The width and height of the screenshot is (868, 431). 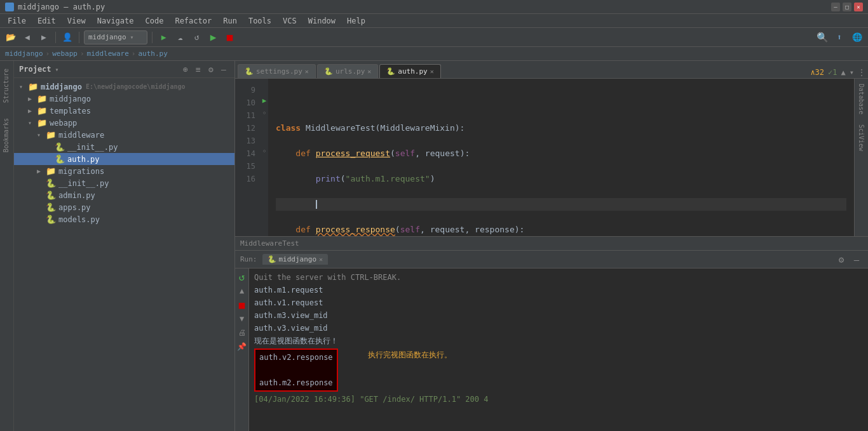 What do you see at coordinates (851, 72) in the screenshot?
I see `collapse-icon: ▾` at bounding box center [851, 72].